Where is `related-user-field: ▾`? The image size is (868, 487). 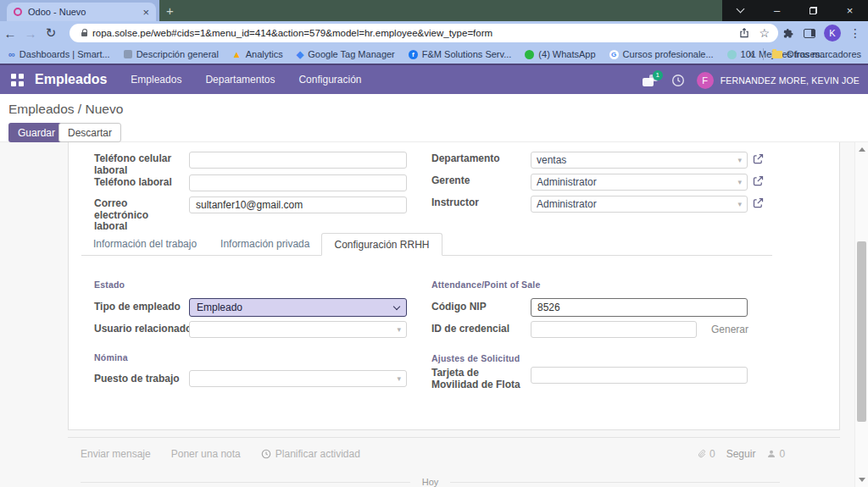 related-user-field: ▾ is located at coordinates (298, 329).